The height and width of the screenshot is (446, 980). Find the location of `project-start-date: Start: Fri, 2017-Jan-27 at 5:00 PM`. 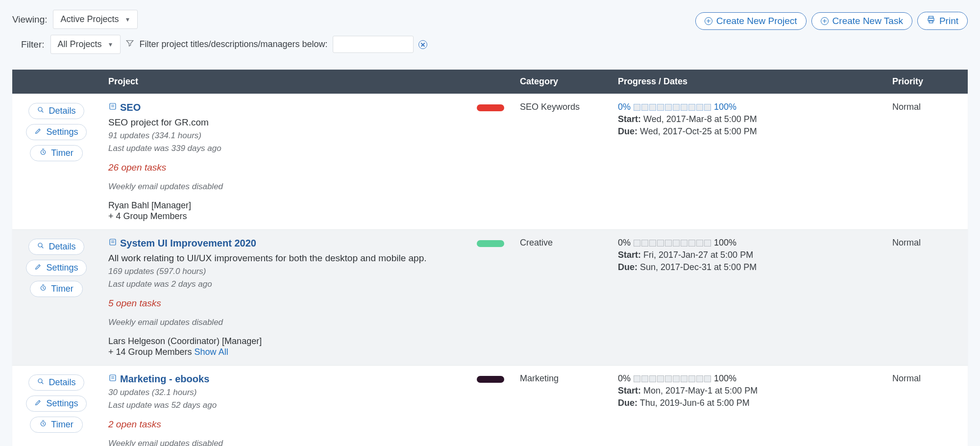

project-start-date: Start: Fri, 2017-Jan-27 at 5:00 PM is located at coordinates (747, 255).